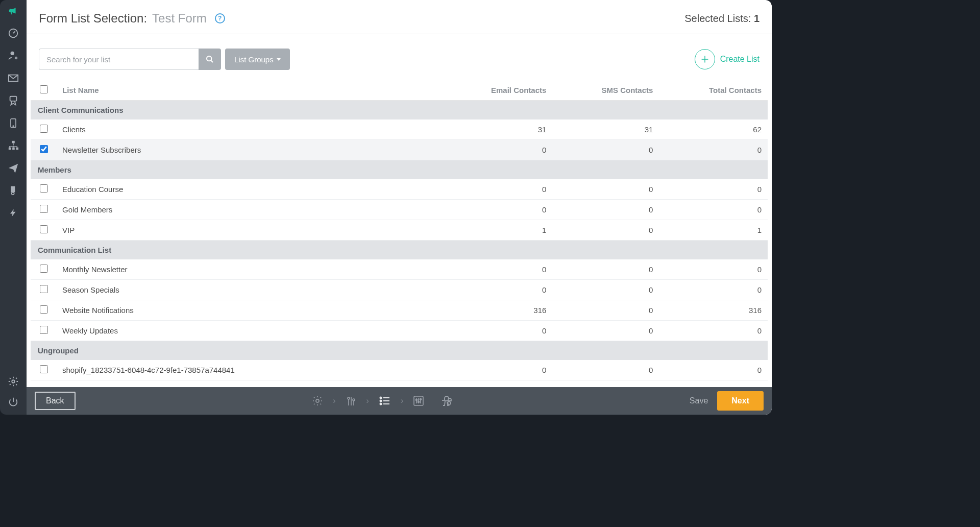 This screenshot has height=527, width=980. I want to click on envelope-icon, so click(13, 78).